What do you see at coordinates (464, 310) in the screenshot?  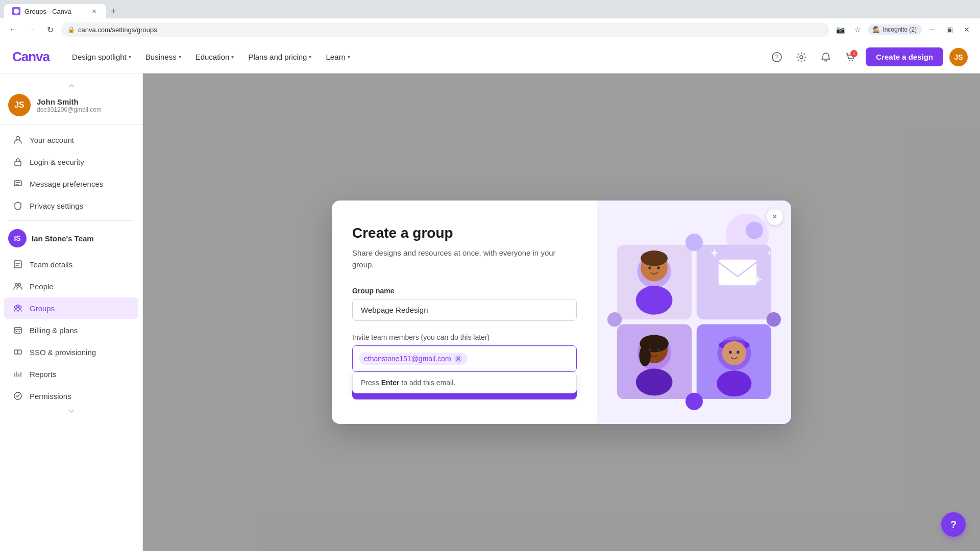 I see `group-name-input` at bounding box center [464, 310].